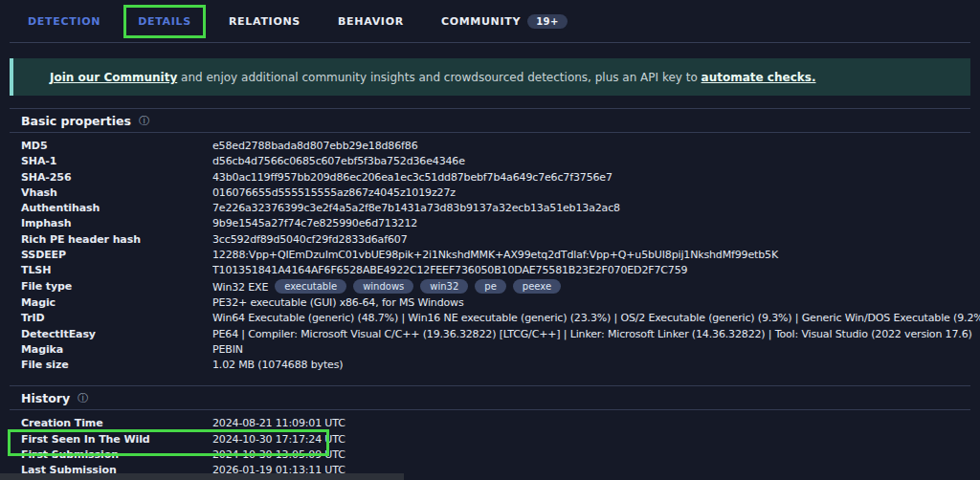  Describe the element at coordinates (264, 21) in the screenshot. I see `tab-relations-label: RELATIONS` at that location.